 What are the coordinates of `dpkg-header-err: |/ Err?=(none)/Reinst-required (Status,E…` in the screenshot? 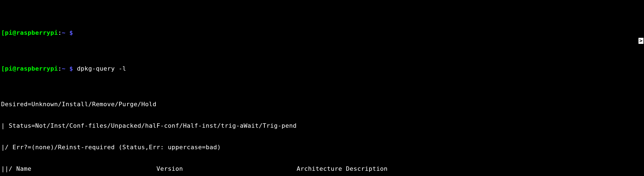 It's located at (322, 147).